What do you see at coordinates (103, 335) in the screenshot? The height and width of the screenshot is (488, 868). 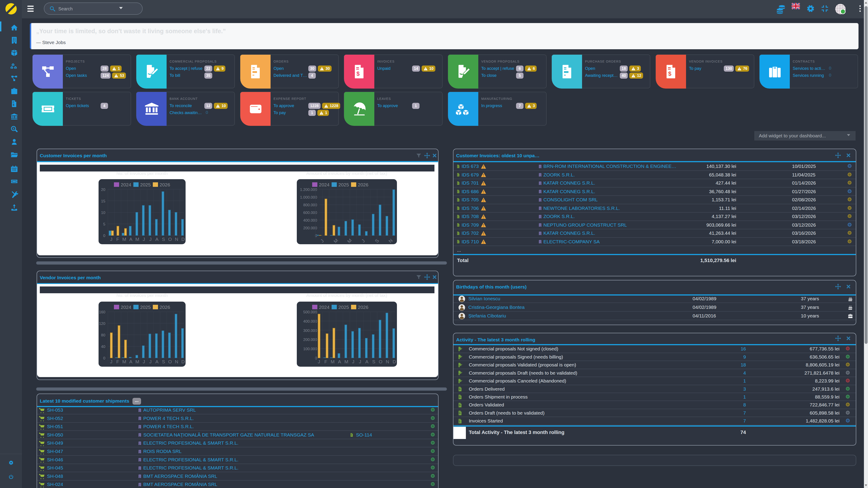 I see `svg-text: 80` at bounding box center [103, 335].